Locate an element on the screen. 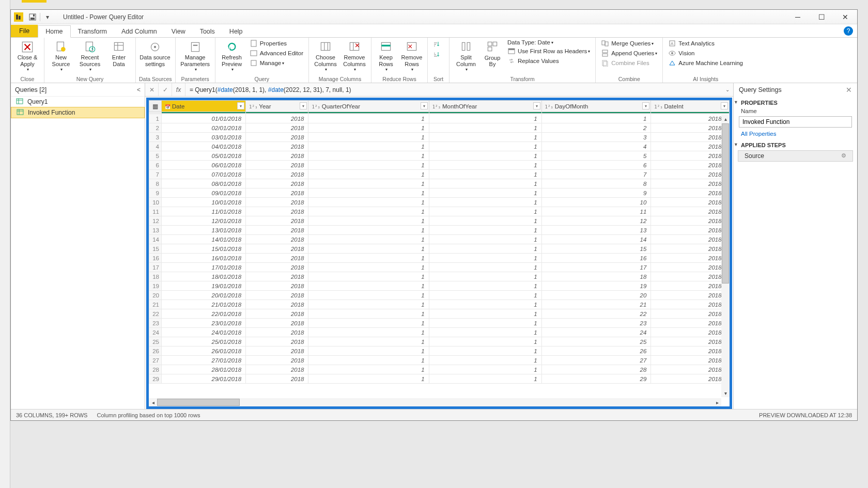 The height and width of the screenshot is (488, 868). step-gear-icon: ⚙ is located at coordinates (844, 156).